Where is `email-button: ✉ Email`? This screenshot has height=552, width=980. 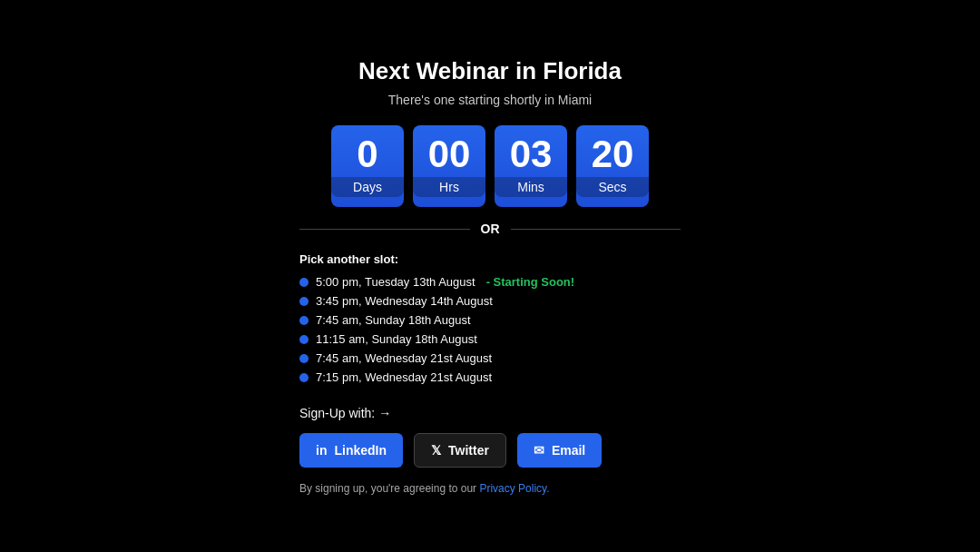 email-button: ✉ Email is located at coordinates (559, 450).